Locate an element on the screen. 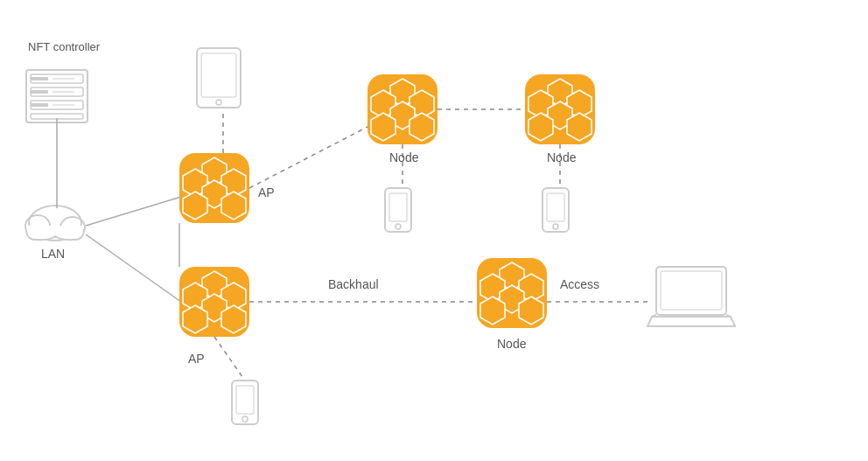 Image resolution: width=868 pixels, height=461 pixels. lan-to-ap1-line is located at coordinates (133, 212).